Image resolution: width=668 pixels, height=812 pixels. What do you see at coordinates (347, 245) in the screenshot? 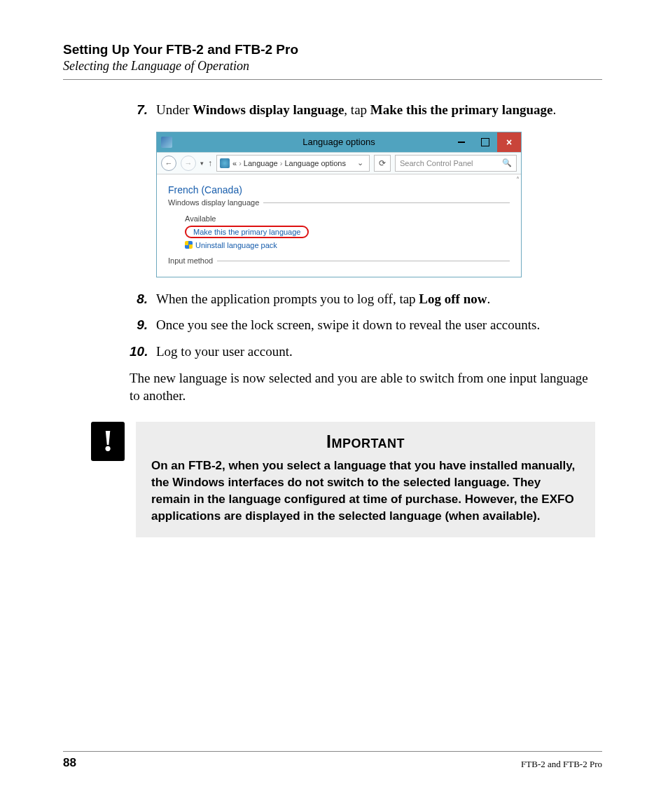
I see `uninstall-language-link: Uninstall language pack` at bounding box center [347, 245].